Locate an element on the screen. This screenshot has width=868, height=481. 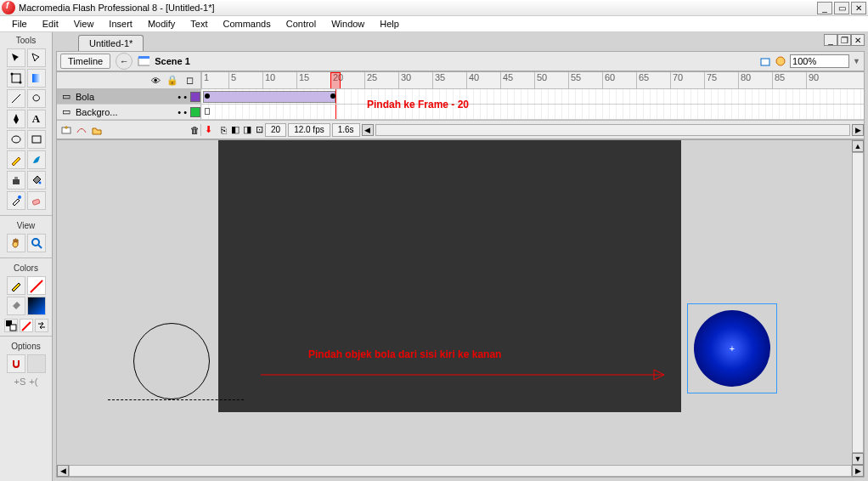
back-icon: ← is located at coordinates (124, 61).